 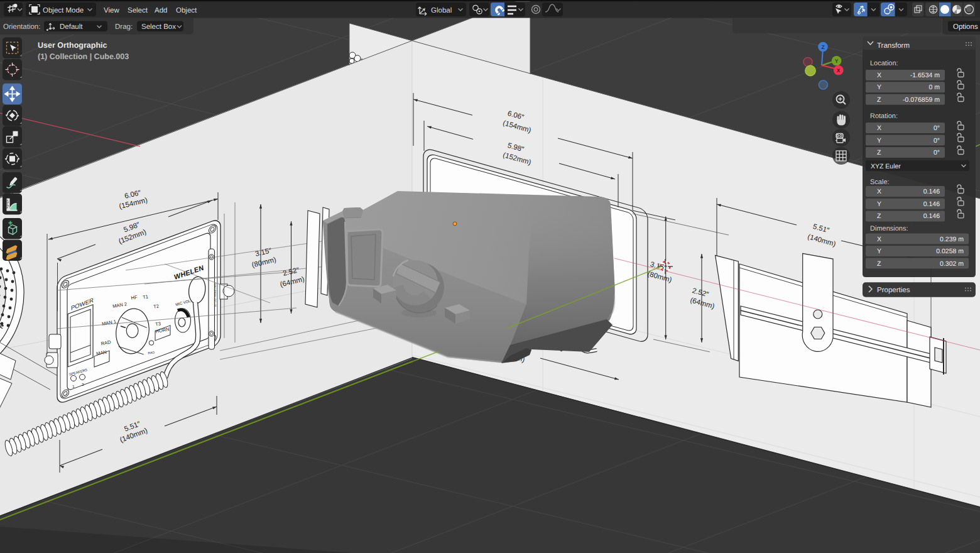 What do you see at coordinates (134, 298) in the screenshot?
I see `svg-text: HF` at bounding box center [134, 298].